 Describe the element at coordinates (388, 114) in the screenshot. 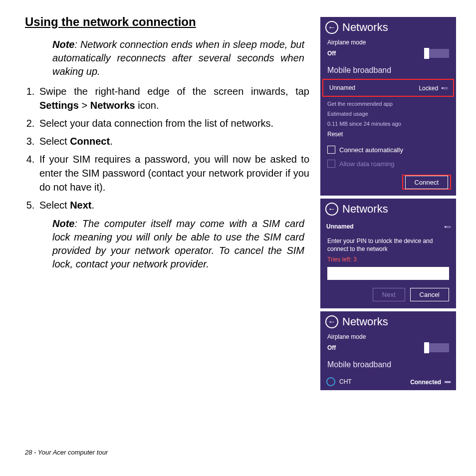

I see `estimated-usage-label: Estimated usage` at that location.